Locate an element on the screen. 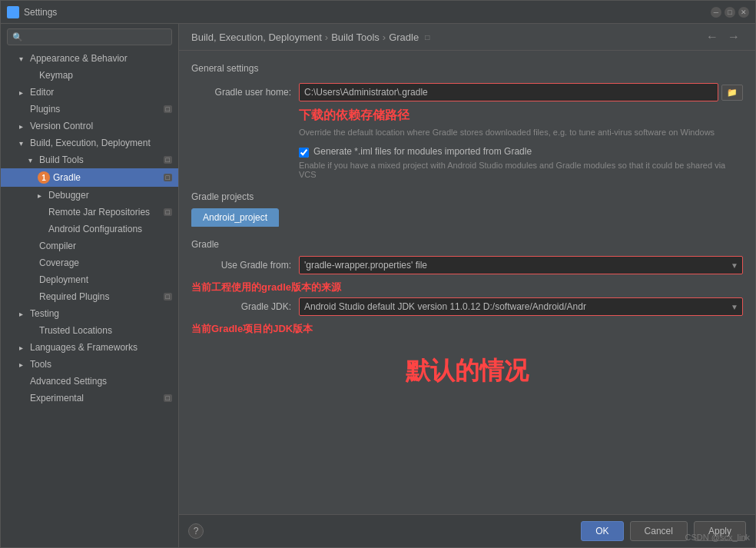 This screenshot has height=548, width=756. sidebar-item-trusted-locations: Trusted Locations is located at coordinates (89, 330).